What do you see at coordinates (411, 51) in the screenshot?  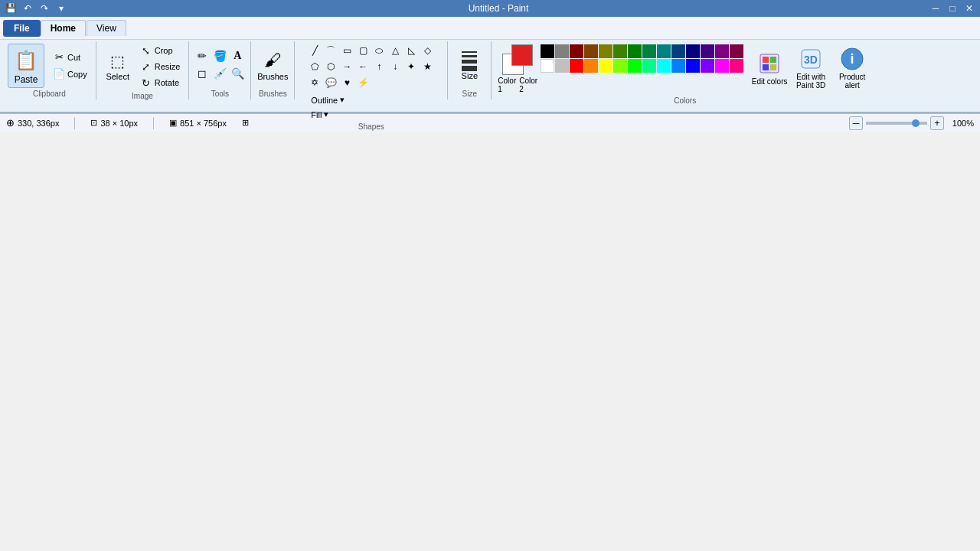 I see `right-triangle-shape: ◺` at bounding box center [411, 51].